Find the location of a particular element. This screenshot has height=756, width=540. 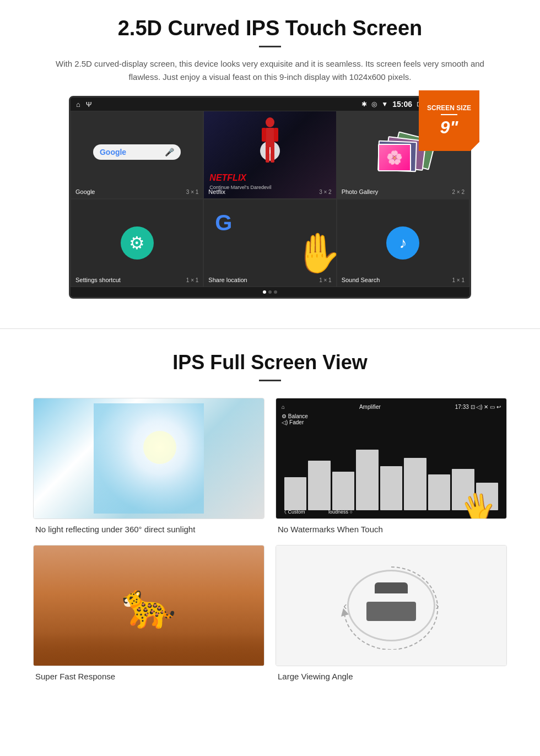

daredevil-figure is located at coordinates (270, 142).